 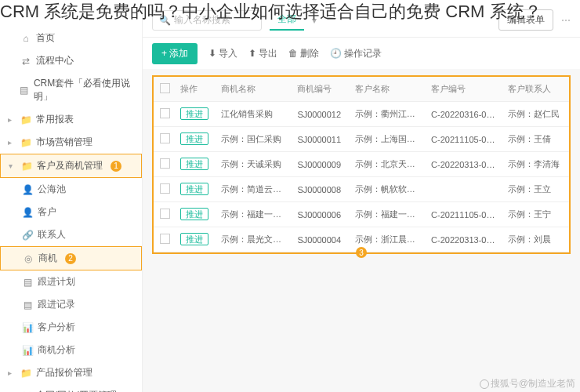 I want to click on sidebar-label: 常用报表, so click(x=55, y=119).